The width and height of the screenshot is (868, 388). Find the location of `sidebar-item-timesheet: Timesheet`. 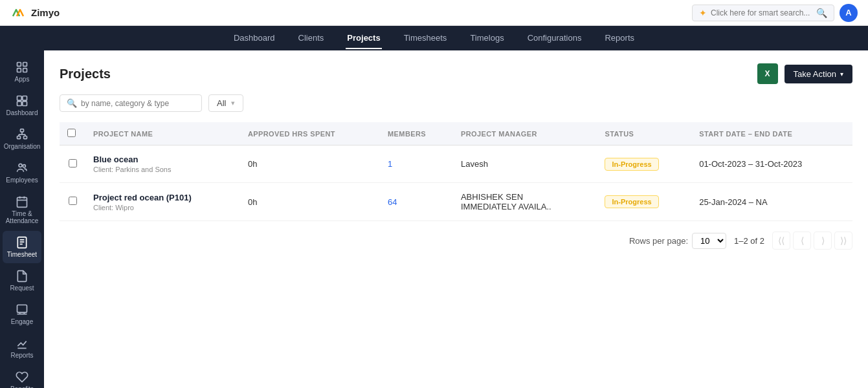

sidebar-item-timesheet: Timesheet is located at coordinates (22, 247).